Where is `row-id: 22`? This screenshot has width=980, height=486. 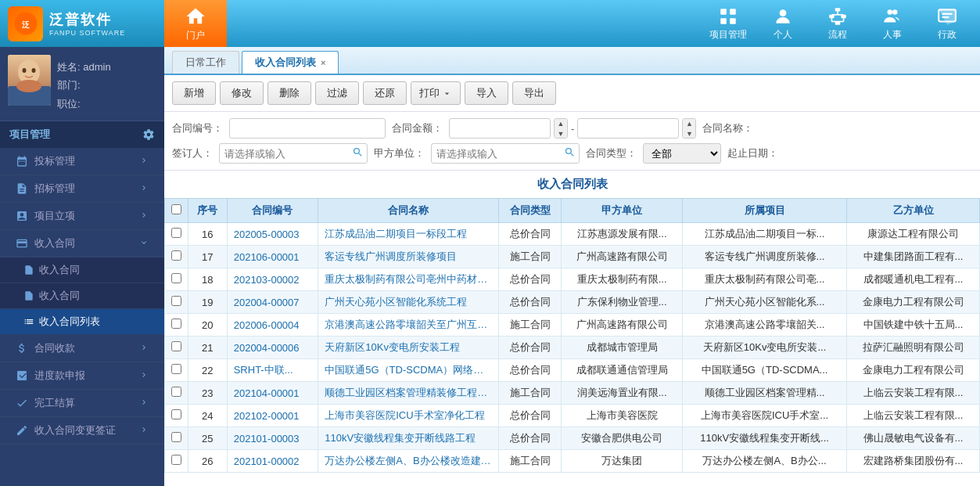
row-id: 22 is located at coordinates (208, 371).